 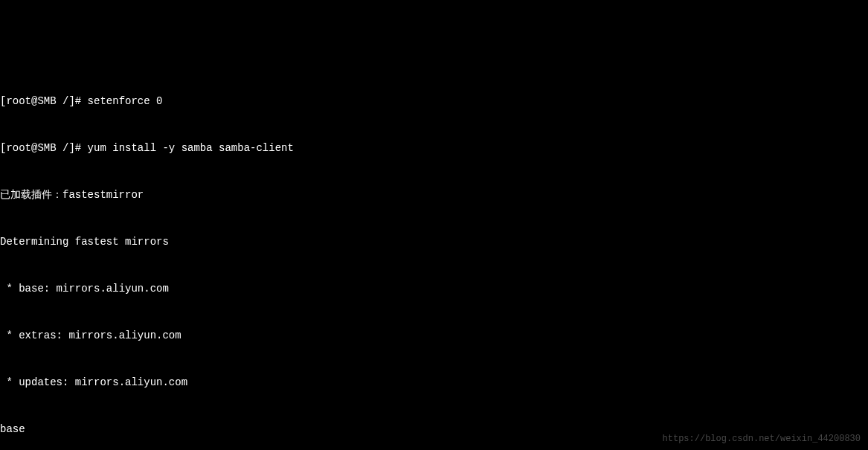 What do you see at coordinates (434, 149) in the screenshot?
I see `terminal-line: [root@SMB /]# yum install -y samba samba…` at bounding box center [434, 149].